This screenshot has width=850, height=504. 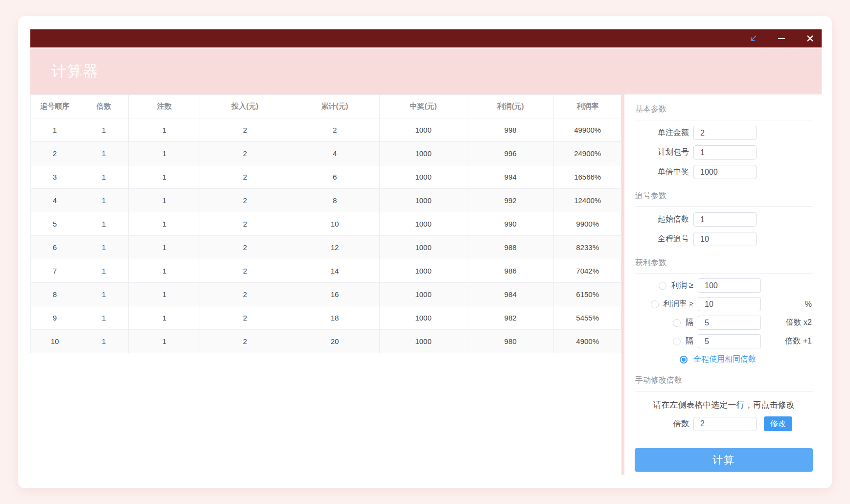 I want to click on option-row-profit-gte: 利润 ≥, so click(x=724, y=286).